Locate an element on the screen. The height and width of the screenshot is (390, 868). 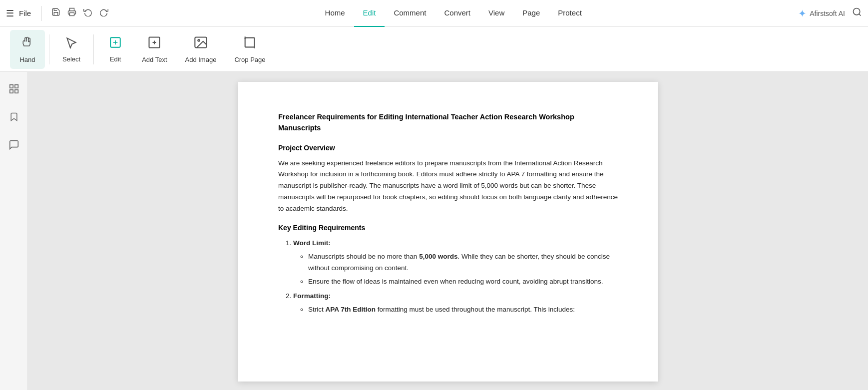
left-sidebar is located at coordinates (14, 231).